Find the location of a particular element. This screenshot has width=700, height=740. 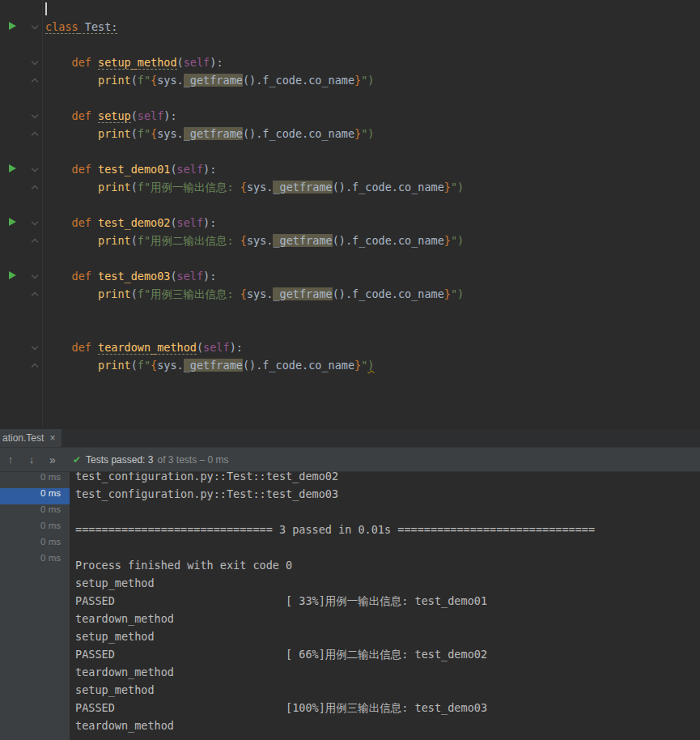

tab-test-configuration: ation.Test × is located at coordinates (31, 438).